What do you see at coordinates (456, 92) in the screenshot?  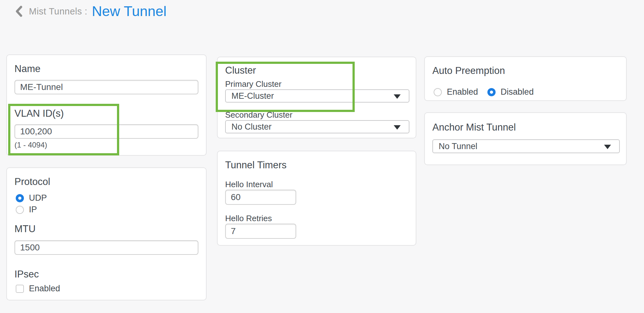 I see `preemption-option-enabled: Enabled` at bounding box center [456, 92].